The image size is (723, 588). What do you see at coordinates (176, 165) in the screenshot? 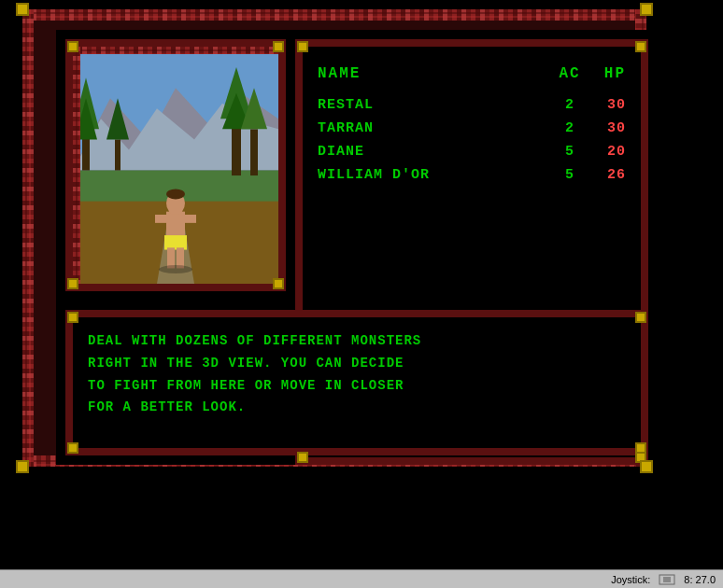
I see `scene-view` at bounding box center [176, 165].